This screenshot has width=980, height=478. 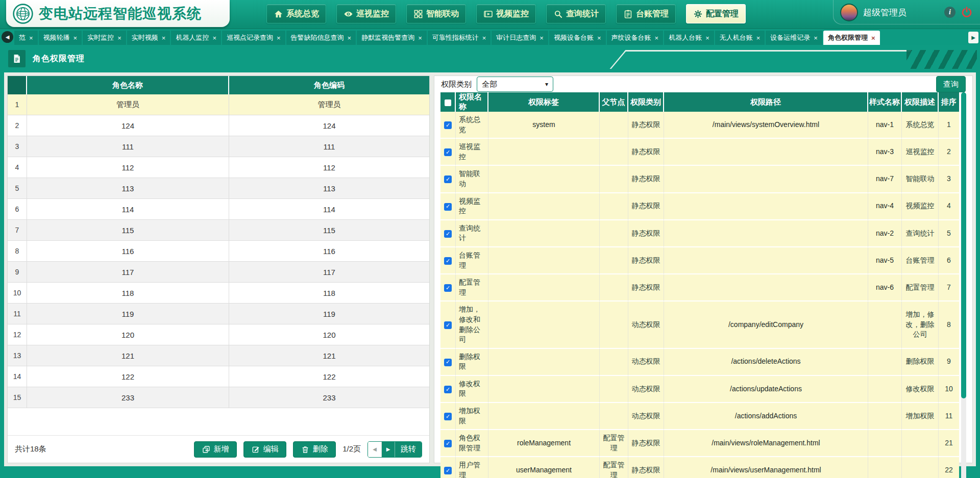 What do you see at coordinates (576, 14) in the screenshot?
I see `nav-button: 查询统计` at bounding box center [576, 14].